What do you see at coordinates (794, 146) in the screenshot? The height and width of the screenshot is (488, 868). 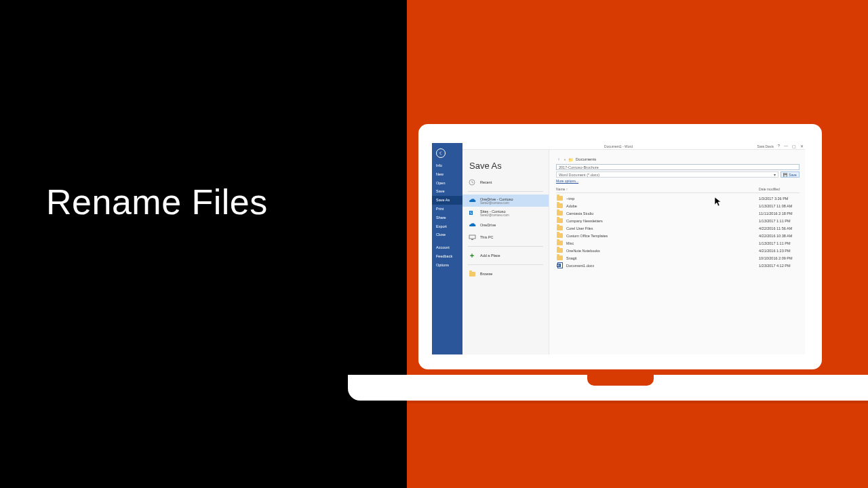 I see `maximize-icon: ▢` at bounding box center [794, 146].